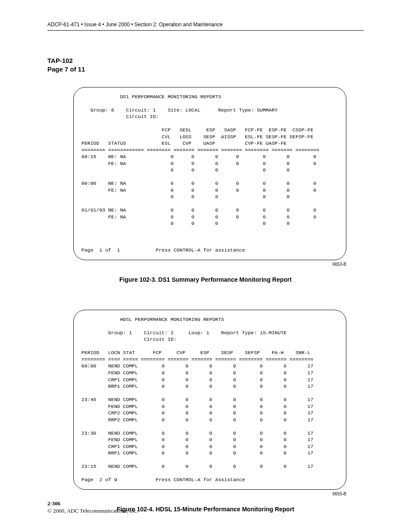  What do you see at coordinates (206, 61) in the screenshot?
I see `tap-title: TAP-102` at bounding box center [206, 61].